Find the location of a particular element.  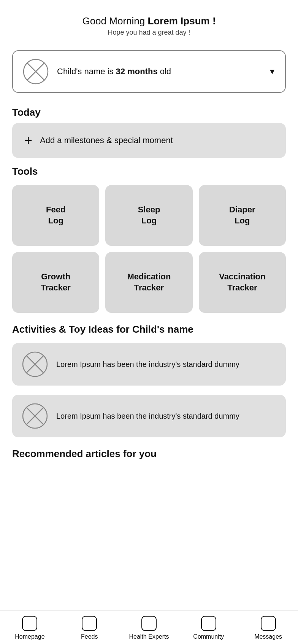

activity-text-2: Lorem Ipsum has been the industry's stan… is located at coordinates (148, 416).